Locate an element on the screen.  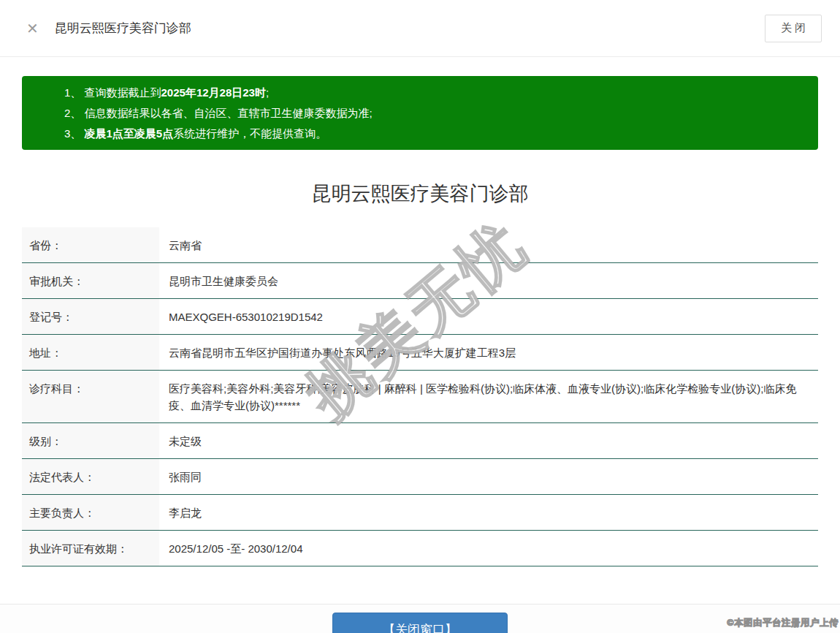
row-label-license-validity: 执业许可证有效期： is located at coordinates (91, 548).